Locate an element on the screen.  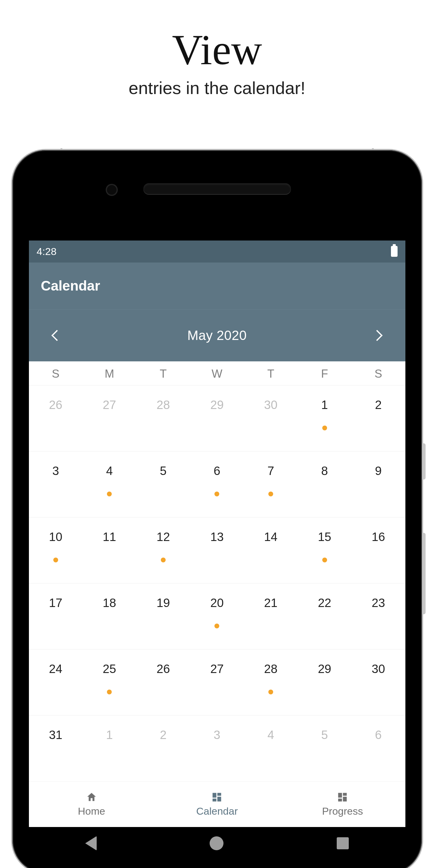
calendar-day: 25 is located at coordinates (109, 683).